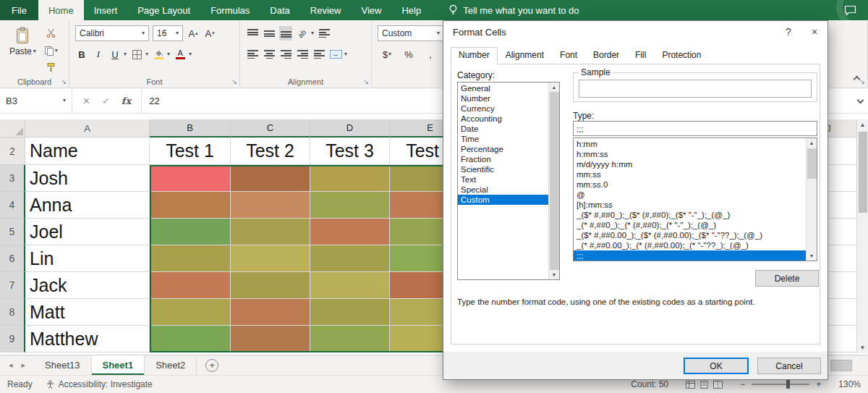 The width and height of the screenshot is (868, 393). I want to click on cell-D6, so click(350, 259).